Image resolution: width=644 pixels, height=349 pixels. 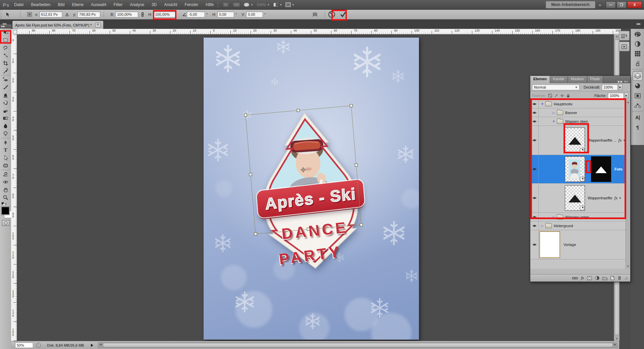 What do you see at coordinates (638, 63) in the screenshot?
I see `brushes-panel-icon` at bounding box center [638, 63].